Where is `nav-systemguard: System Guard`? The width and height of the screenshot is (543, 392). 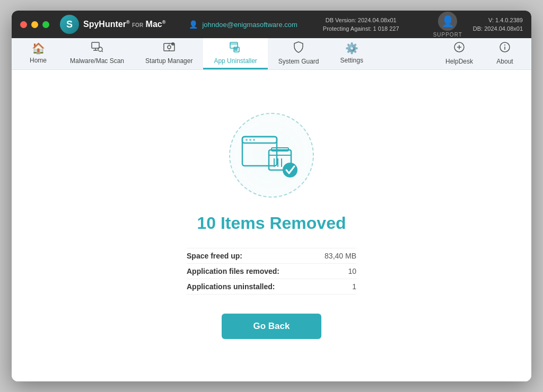 nav-systemguard: System Guard is located at coordinates (299, 54).